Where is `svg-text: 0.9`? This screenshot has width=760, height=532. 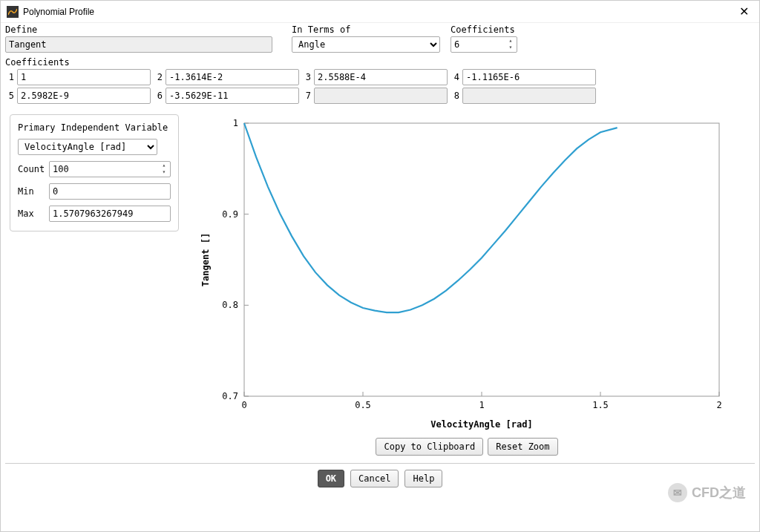 svg-text: 0.9 is located at coordinates (230, 214).